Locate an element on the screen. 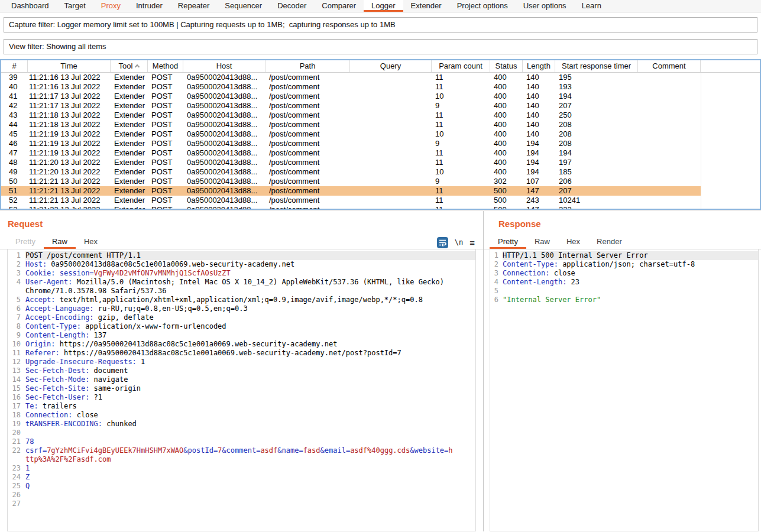 The height and width of the screenshot is (532, 761). request-line-13: 13Sec-Fetch-Dest: document is located at coordinates (241, 371).